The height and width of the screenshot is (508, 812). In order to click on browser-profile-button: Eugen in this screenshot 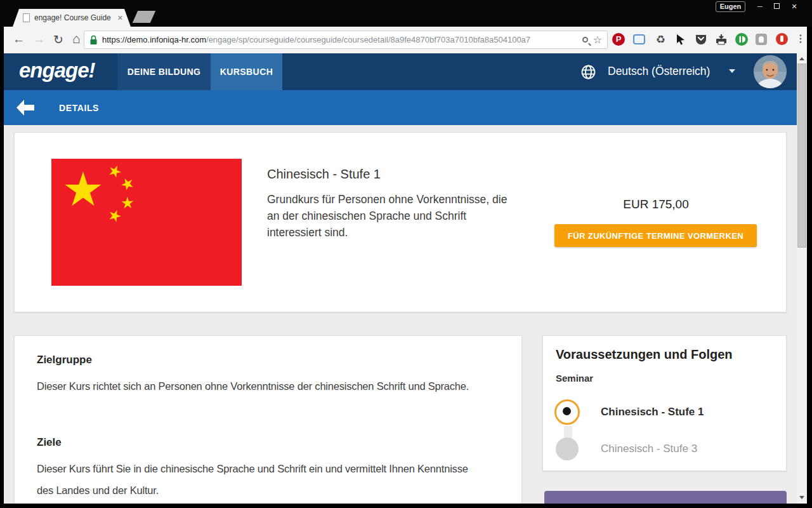, I will do `click(731, 6)`.